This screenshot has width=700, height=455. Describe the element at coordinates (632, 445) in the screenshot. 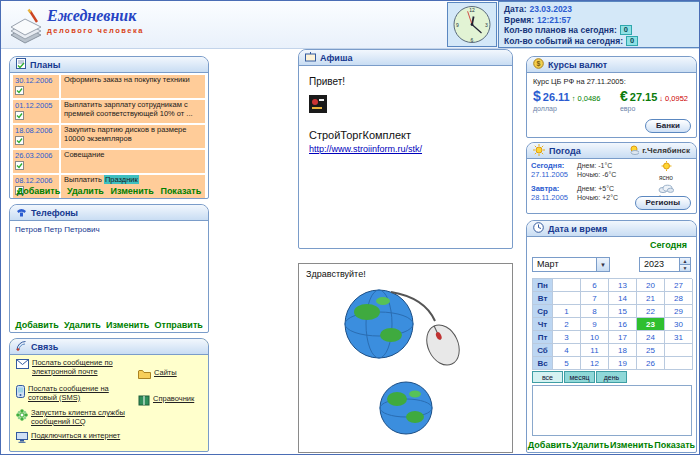

I see `datetime-edit-link: Изменить` at that location.